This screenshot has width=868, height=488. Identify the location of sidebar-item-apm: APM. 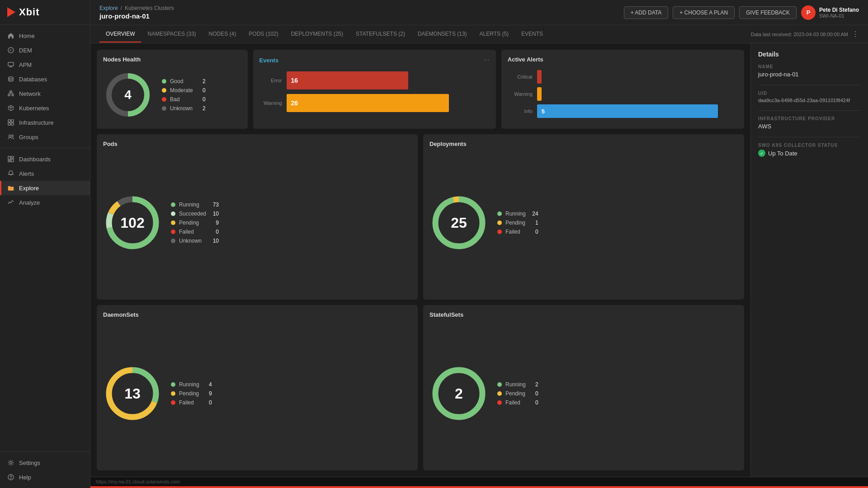
(45, 65).